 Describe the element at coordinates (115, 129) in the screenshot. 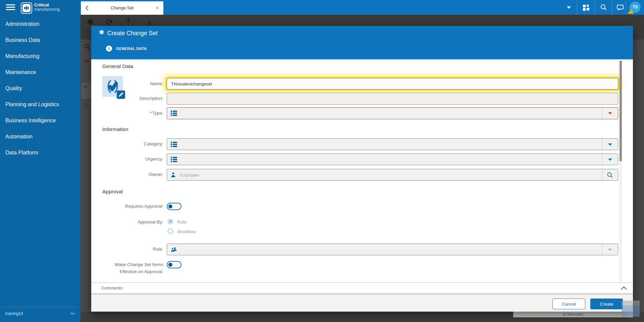

I see `section-heading-information: Information` at that location.